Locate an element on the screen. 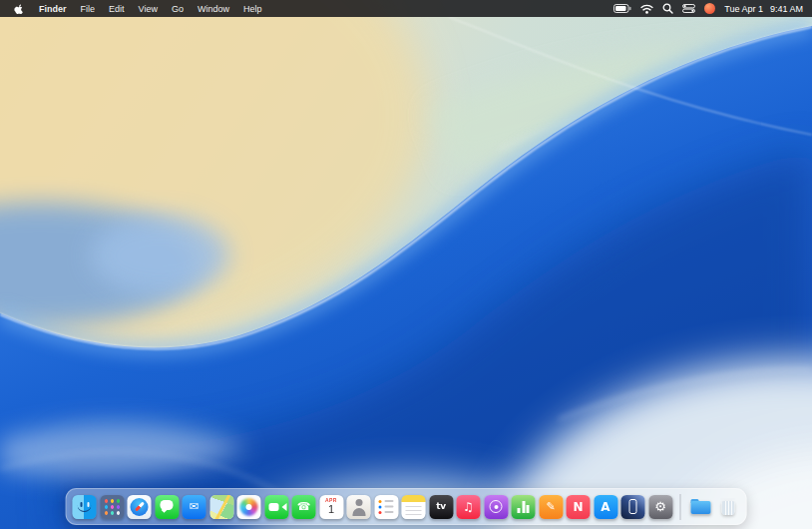  settings-glyph: ⚙ is located at coordinates (660, 507).